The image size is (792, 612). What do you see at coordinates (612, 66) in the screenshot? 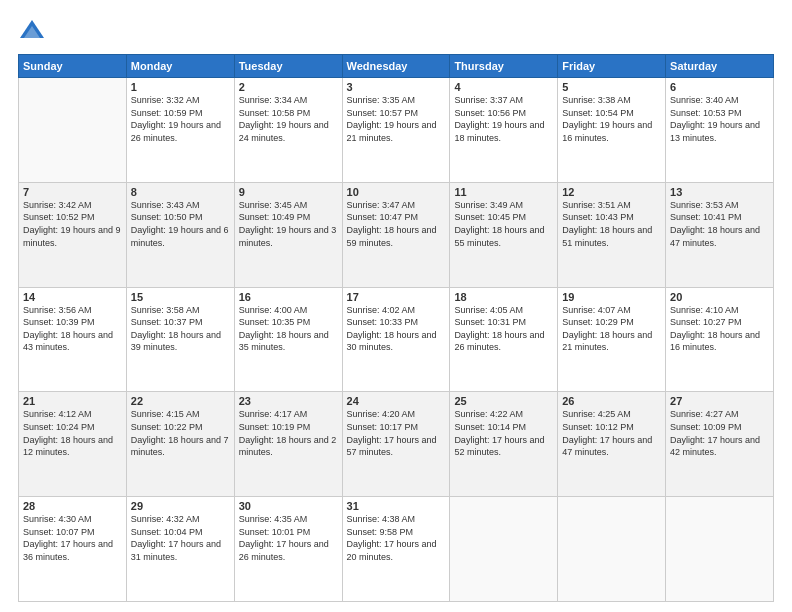
I see `weekday-header: Friday` at bounding box center [612, 66].